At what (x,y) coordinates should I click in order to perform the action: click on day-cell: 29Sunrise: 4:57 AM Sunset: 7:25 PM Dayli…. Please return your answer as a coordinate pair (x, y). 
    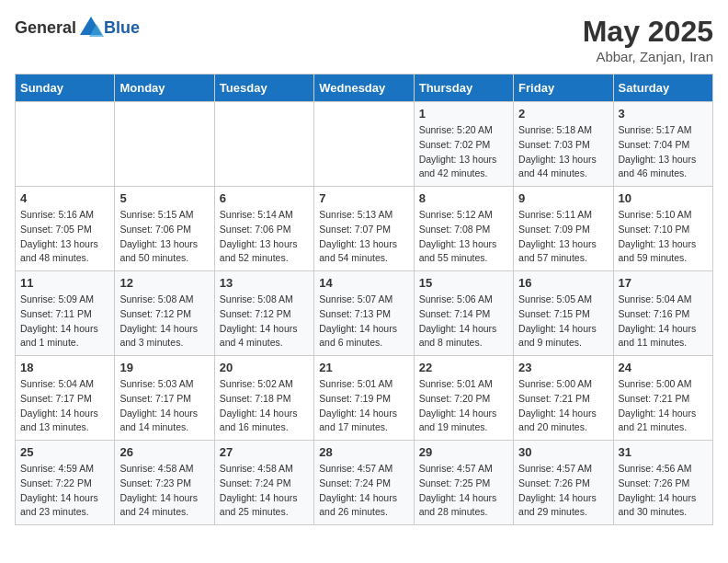
    Looking at the image, I should click on (463, 483).